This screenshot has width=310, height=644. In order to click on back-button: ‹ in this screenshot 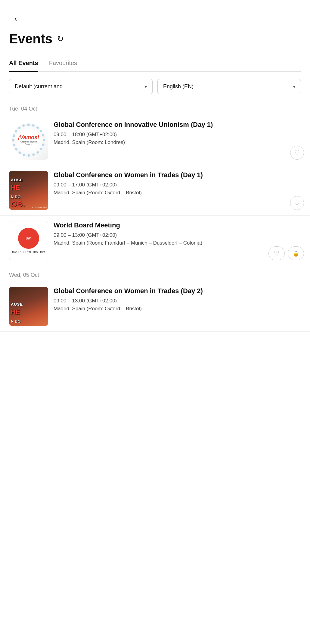, I will do `click(16, 19)`.